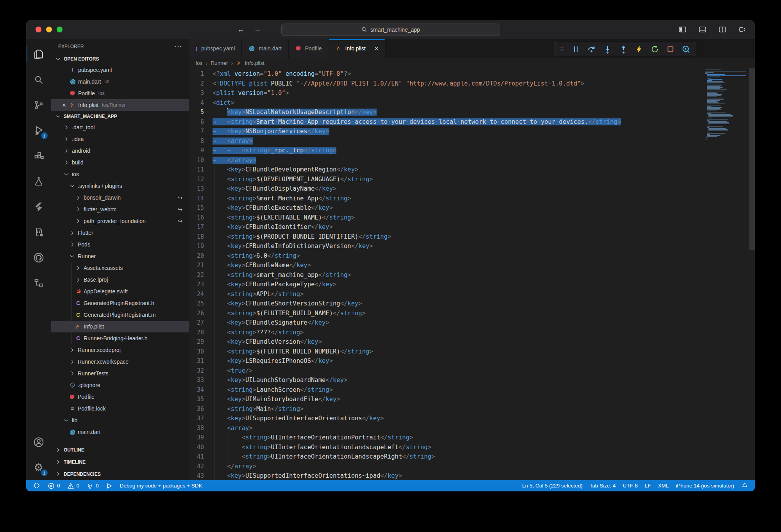 Image resolution: width=781 pixels, height=532 pixels. I want to click on code-line-40: 40 <string>UIInterfaceOrientationLandsca…, so click(446, 448).